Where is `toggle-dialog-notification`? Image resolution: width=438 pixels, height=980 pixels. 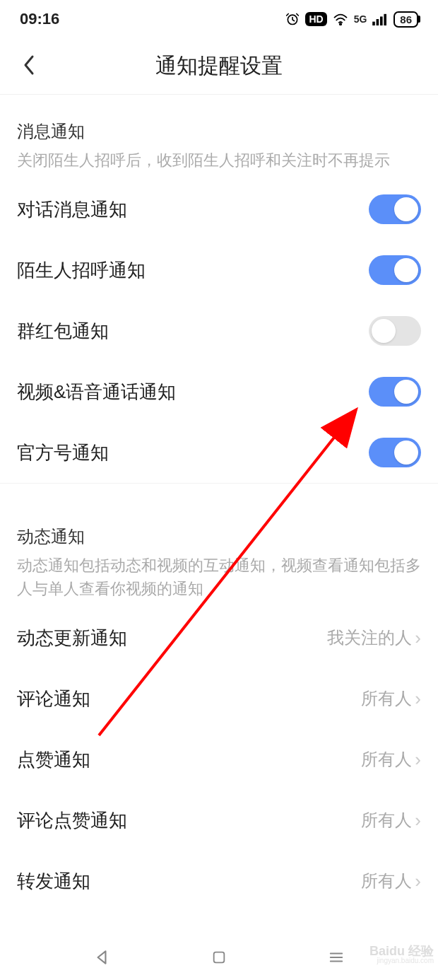 toggle-dialog-notification is located at coordinates (395, 209).